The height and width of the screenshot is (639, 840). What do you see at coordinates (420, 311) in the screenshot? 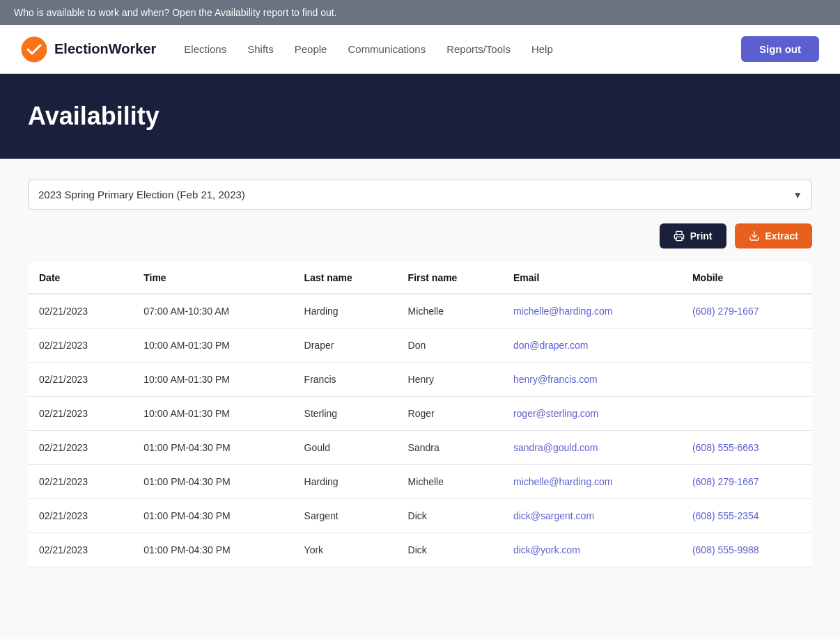
I see `table-row: 02/21/202307:00 AM-10:30 AMHardingMichel…` at bounding box center [420, 311].